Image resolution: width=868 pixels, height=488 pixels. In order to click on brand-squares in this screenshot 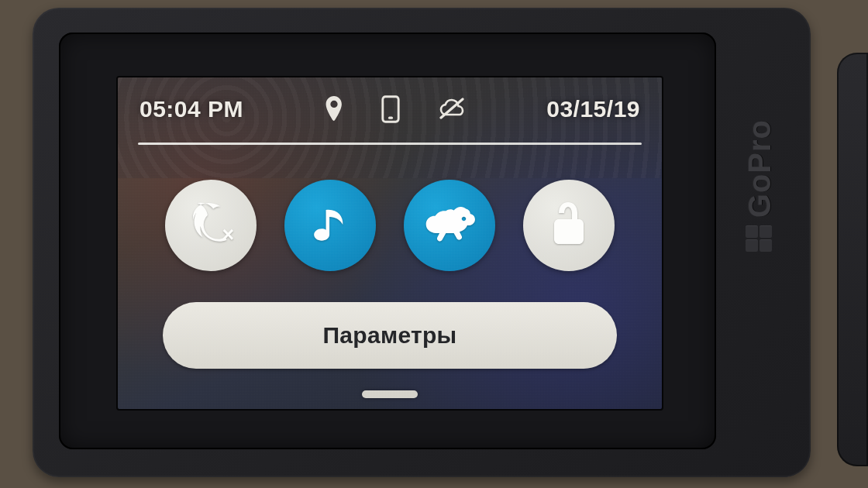, I will do `click(760, 239)`.